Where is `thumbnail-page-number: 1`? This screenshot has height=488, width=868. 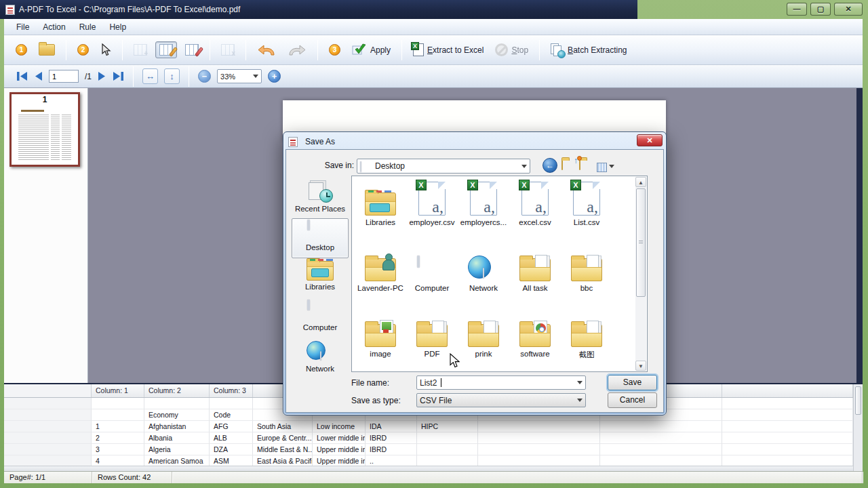 thumbnail-page-number: 1 is located at coordinates (45, 100).